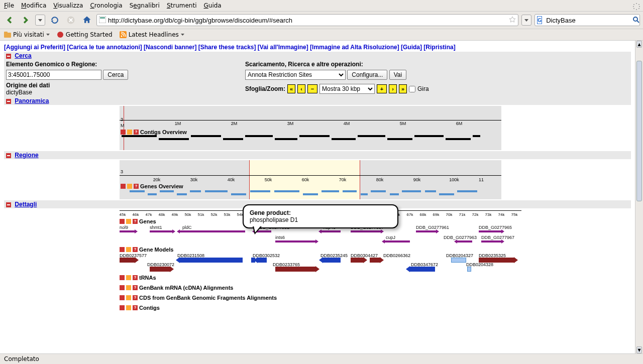  What do you see at coordinates (27, 35) in the screenshot?
I see `most-visited: Più visitati` at bounding box center [27, 35].